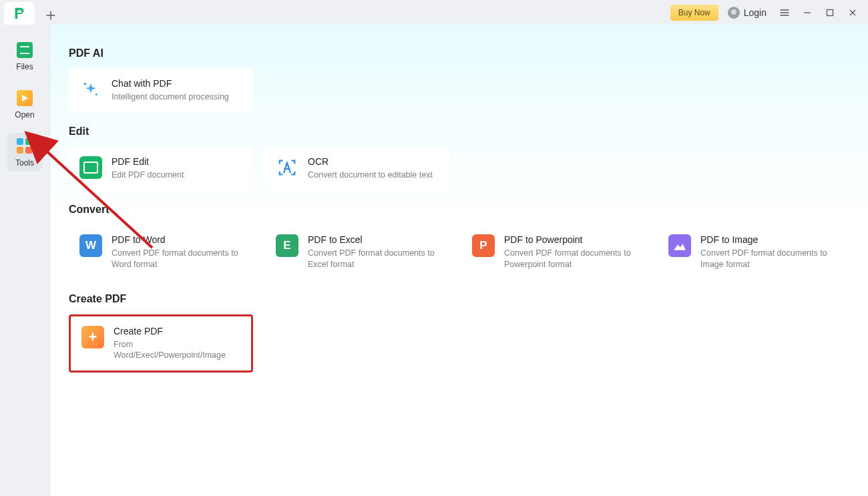  I want to click on card-desc: Convert PDF format documents to Excel fo…, so click(373, 259).